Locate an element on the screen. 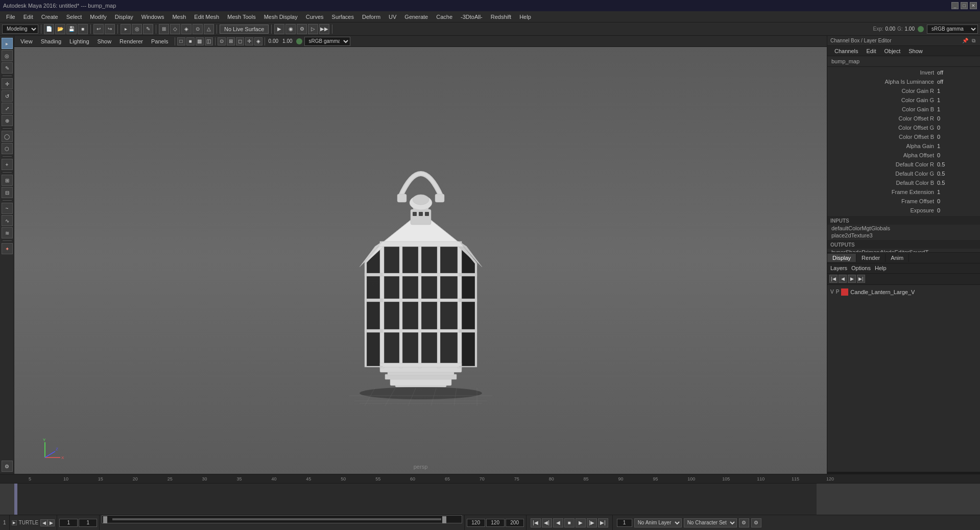  vp-camera-btn: ⊙ is located at coordinates (222, 41).